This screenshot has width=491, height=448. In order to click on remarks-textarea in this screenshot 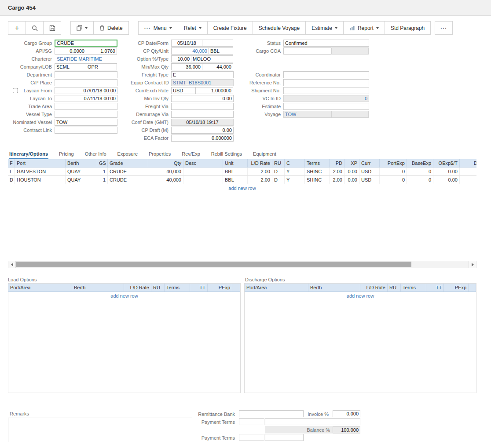, I will do `click(100, 430)`.